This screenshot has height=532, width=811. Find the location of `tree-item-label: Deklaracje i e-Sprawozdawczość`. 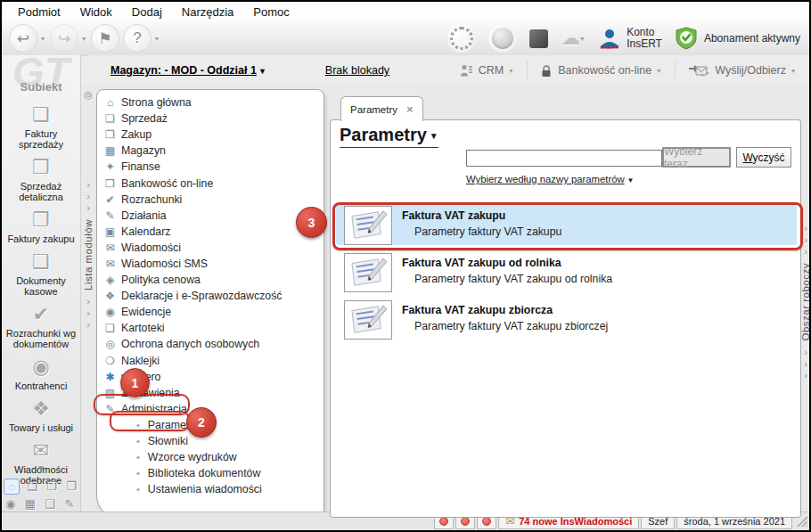

tree-item-label: Deklaracje i e-Sprawozdawczość is located at coordinates (201, 296).